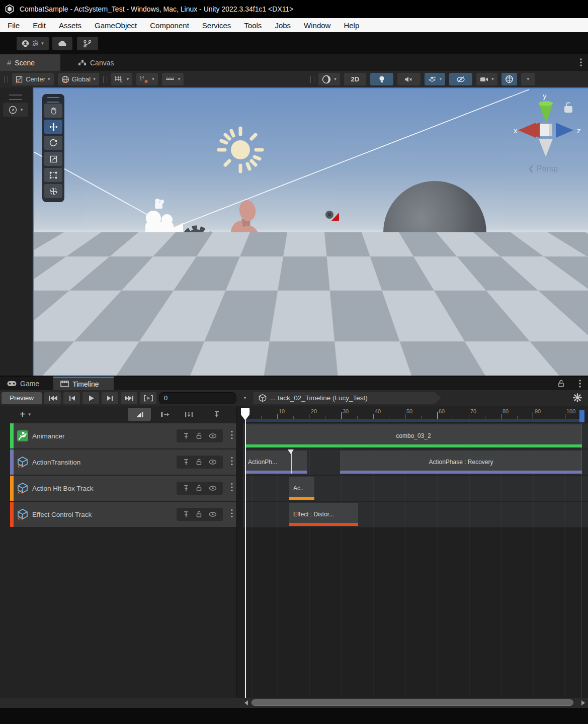  What do you see at coordinates (413, 436) in the screenshot?
I see `clip-combo: combo_03_2` at bounding box center [413, 436].